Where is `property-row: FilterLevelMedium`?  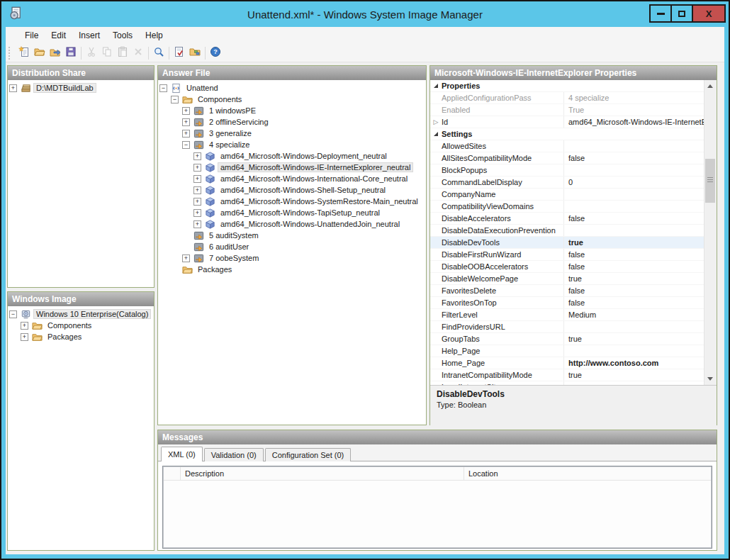 property-row: FilterLevelMedium is located at coordinates (567, 315).